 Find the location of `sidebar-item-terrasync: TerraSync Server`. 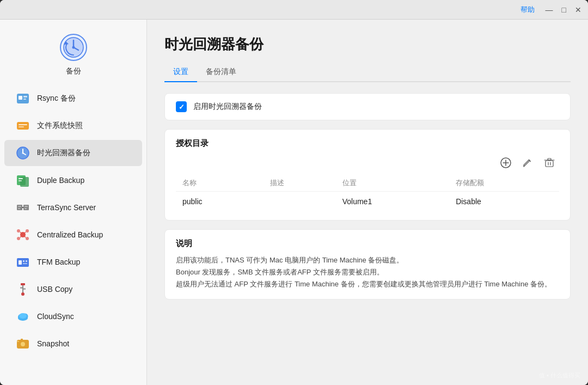

sidebar-item-terrasync: TerraSync Server is located at coordinates (73, 207).